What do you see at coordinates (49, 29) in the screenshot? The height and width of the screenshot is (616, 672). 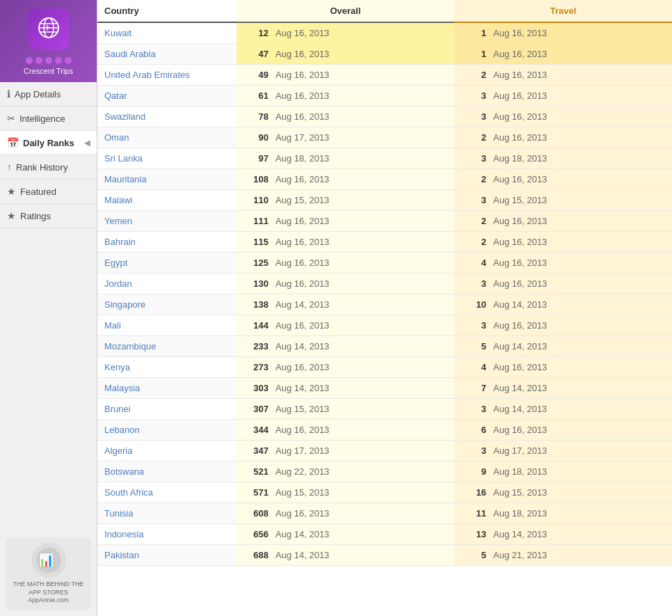 I see `app-icon: ✈` at bounding box center [49, 29].